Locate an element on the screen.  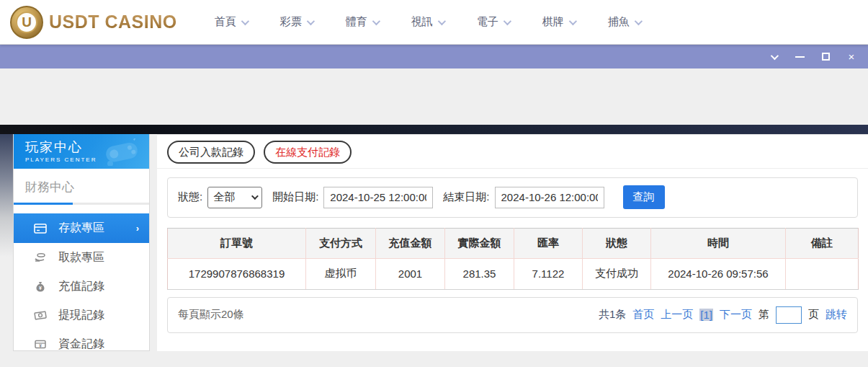
nav-item-fishing: 捕魚 is located at coordinates (624, 22).